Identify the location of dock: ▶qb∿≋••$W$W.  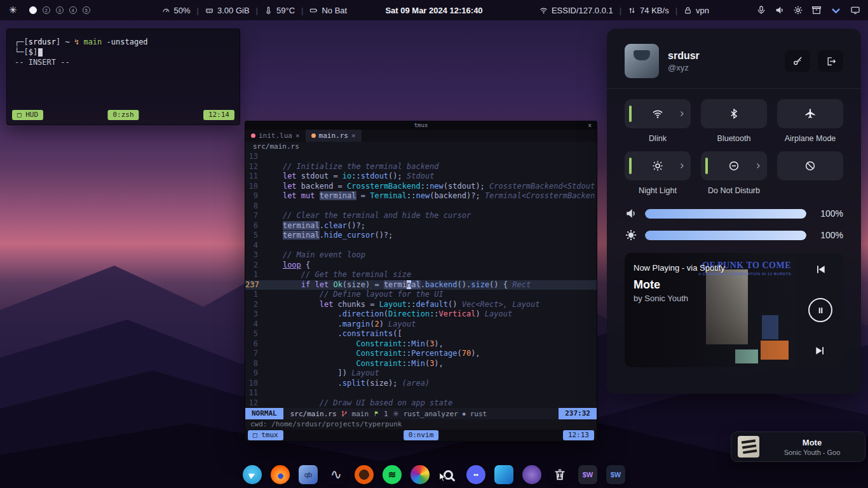
(434, 475).